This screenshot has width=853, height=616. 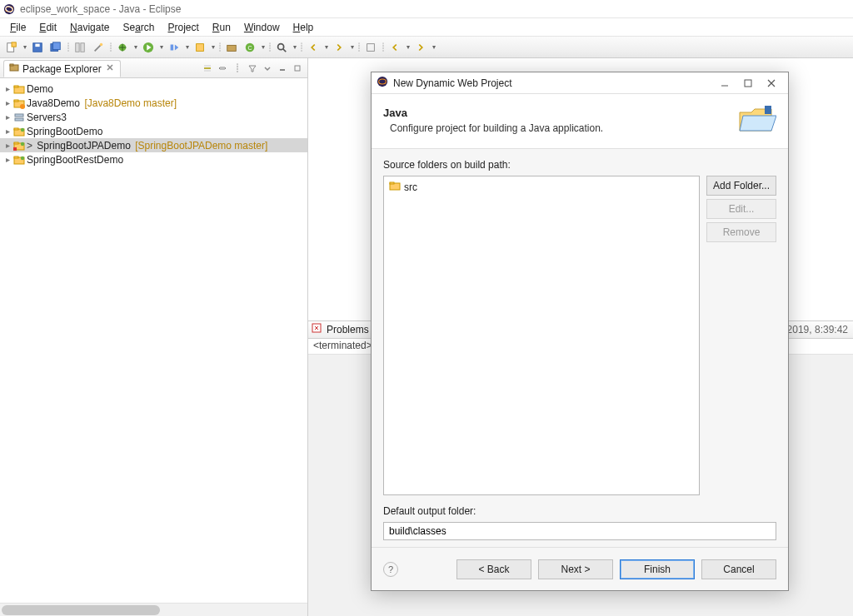 I want to click on tb-run-drop-icon: ▾, so click(x=162, y=47).